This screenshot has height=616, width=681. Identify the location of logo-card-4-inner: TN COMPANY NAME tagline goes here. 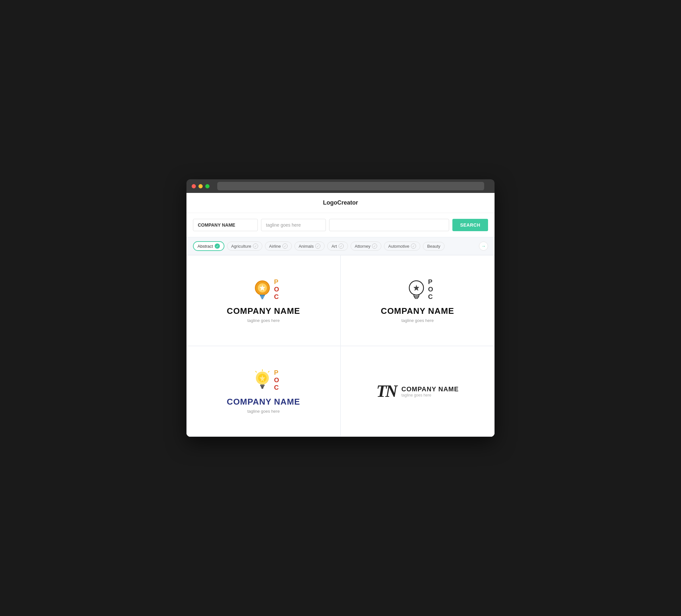
(418, 391).